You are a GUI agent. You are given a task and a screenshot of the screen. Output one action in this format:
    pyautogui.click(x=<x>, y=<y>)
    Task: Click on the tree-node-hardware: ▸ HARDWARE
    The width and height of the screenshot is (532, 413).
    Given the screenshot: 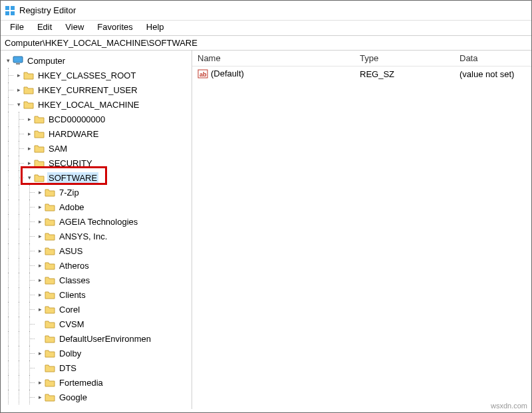 What is the action you would take?
    pyautogui.click(x=97, y=134)
    